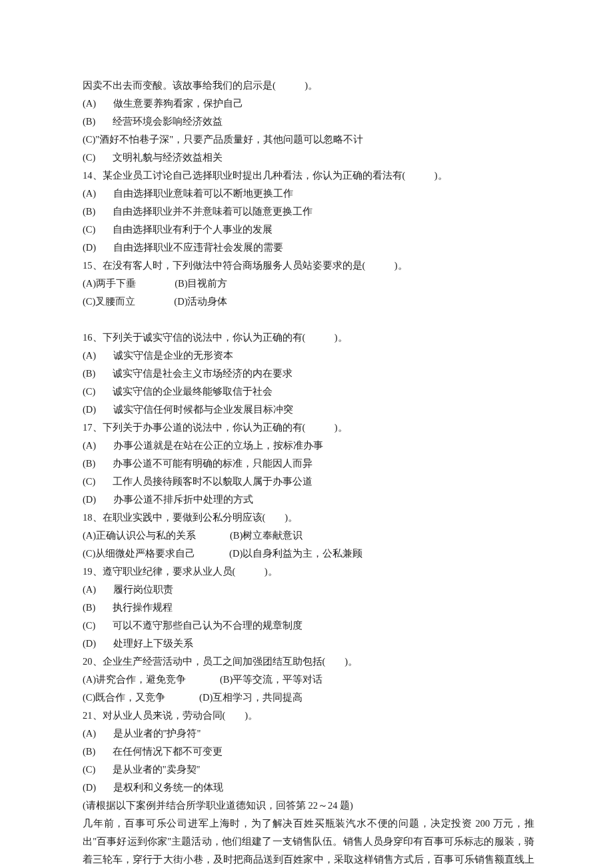 The height and width of the screenshot is (868, 613). I want to click on q17-option-c: (C) 工作人员接待顾客时不以貌取人属于办事公道, so click(308, 481).